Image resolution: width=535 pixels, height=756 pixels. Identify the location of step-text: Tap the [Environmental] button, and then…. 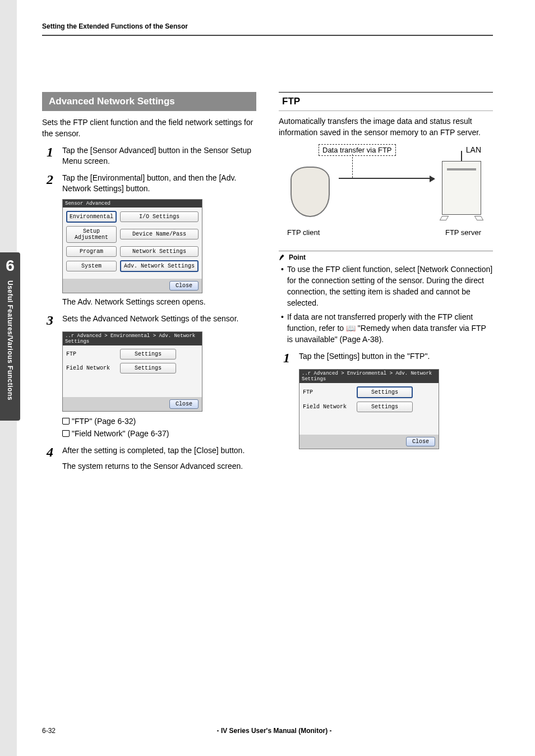
(159, 184).